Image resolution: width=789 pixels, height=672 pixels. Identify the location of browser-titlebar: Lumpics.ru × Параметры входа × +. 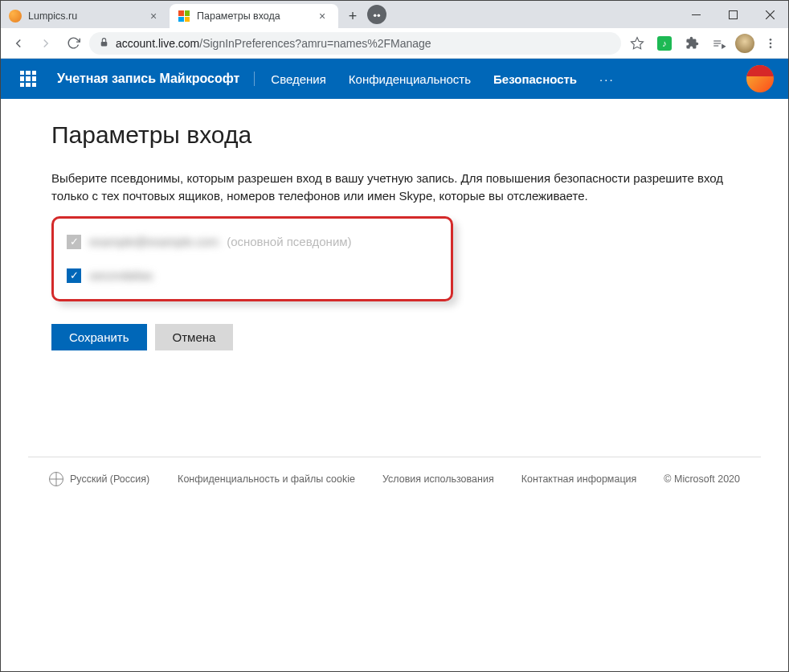
(394, 14).